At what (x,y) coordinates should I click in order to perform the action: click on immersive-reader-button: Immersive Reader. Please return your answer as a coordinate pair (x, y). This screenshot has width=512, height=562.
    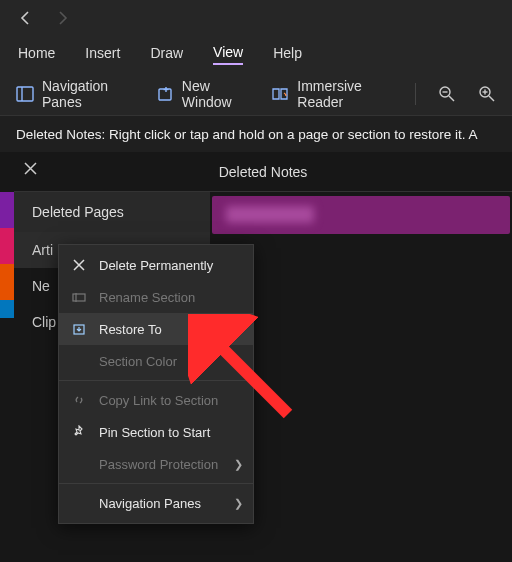
    Looking at the image, I should click on (332, 94).